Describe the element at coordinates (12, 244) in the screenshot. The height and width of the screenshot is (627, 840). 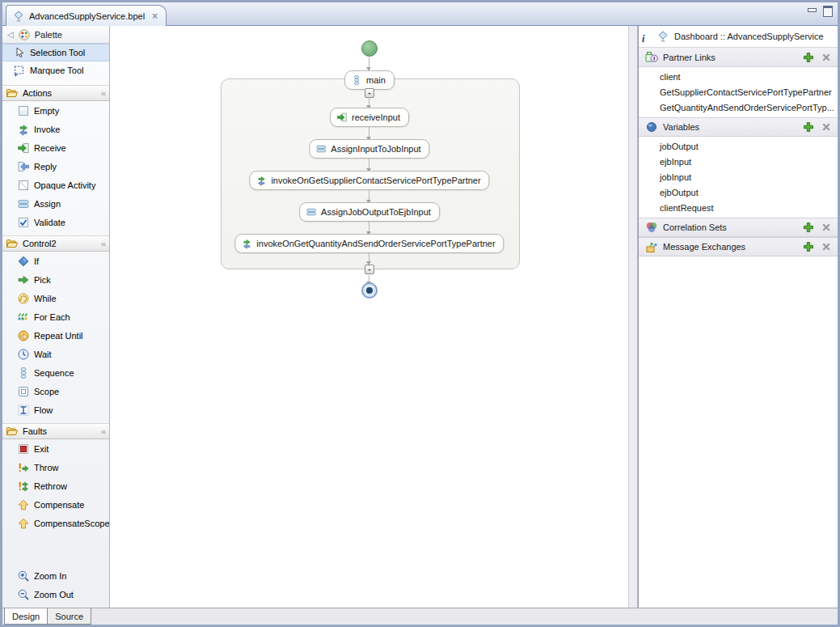
I see `folder-icon` at that location.